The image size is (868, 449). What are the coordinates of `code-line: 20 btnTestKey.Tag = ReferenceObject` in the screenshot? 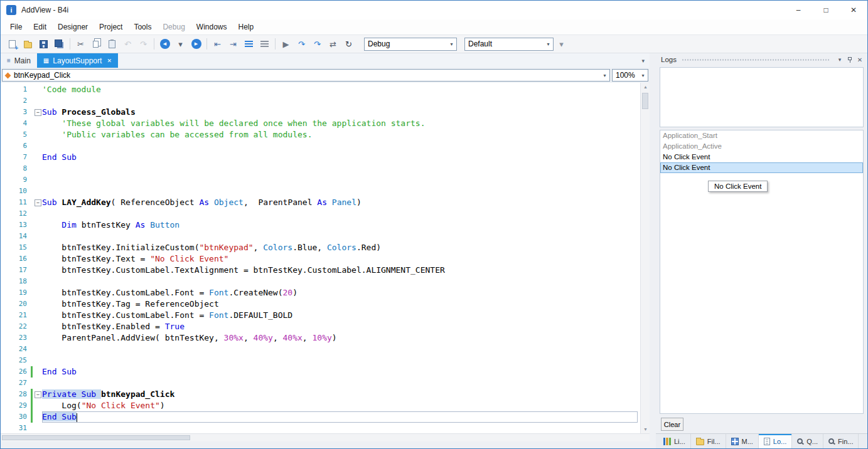 It's located at (320, 304).